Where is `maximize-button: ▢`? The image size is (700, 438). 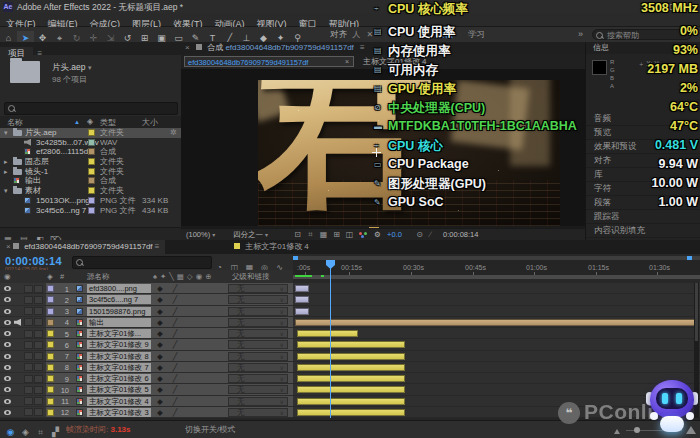
maximize-button: ▢ is located at coordinates (673, 6).